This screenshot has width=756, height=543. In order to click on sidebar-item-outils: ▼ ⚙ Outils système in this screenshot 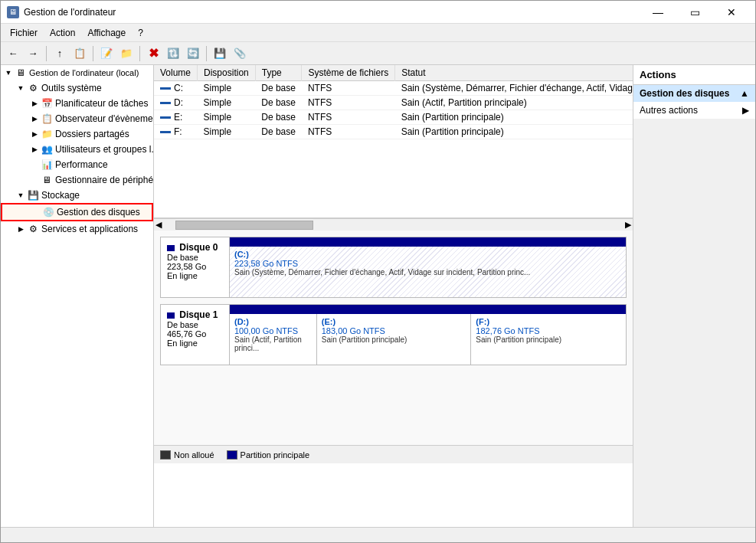, I will do `click(77, 88)`.